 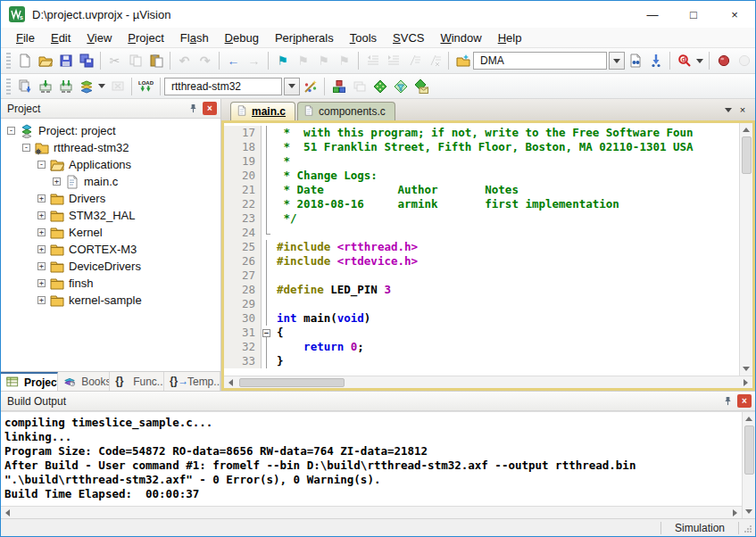 I want to click on tree-item-devicedrivers: +DeviceDrivers, so click(x=111, y=266).